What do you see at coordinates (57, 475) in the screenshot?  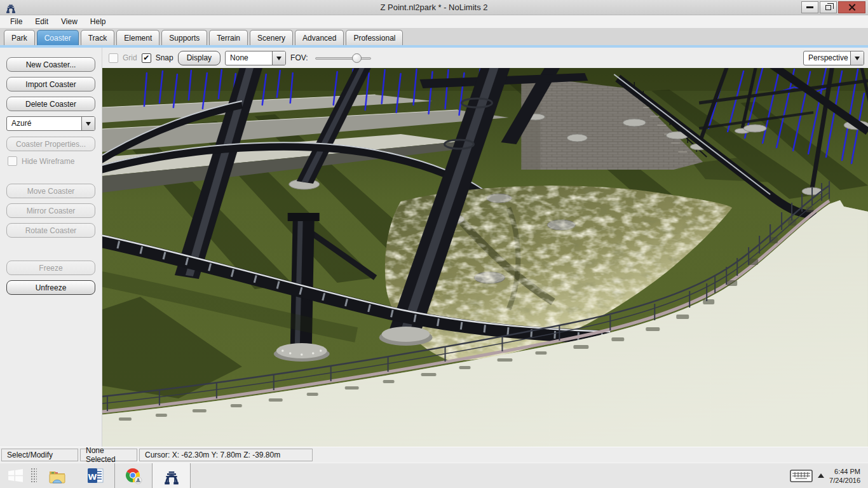 I see `taskbar-file-explorer` at bounding box center [57, 475].